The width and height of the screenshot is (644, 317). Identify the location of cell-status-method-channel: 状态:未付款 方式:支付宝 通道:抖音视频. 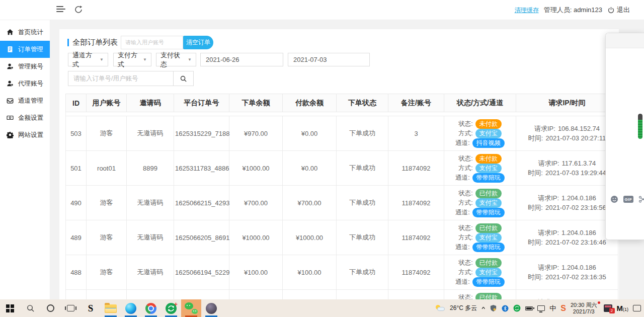
(480, 134).